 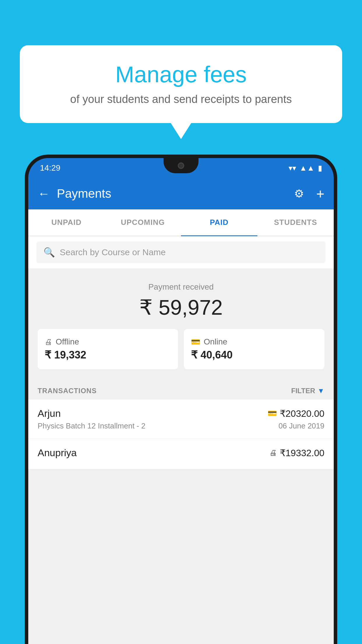 I want to click on table-row: Arjun 💳 ₹20320.00 Physics Batch 12 Insta…, so click(x=181, y=419).